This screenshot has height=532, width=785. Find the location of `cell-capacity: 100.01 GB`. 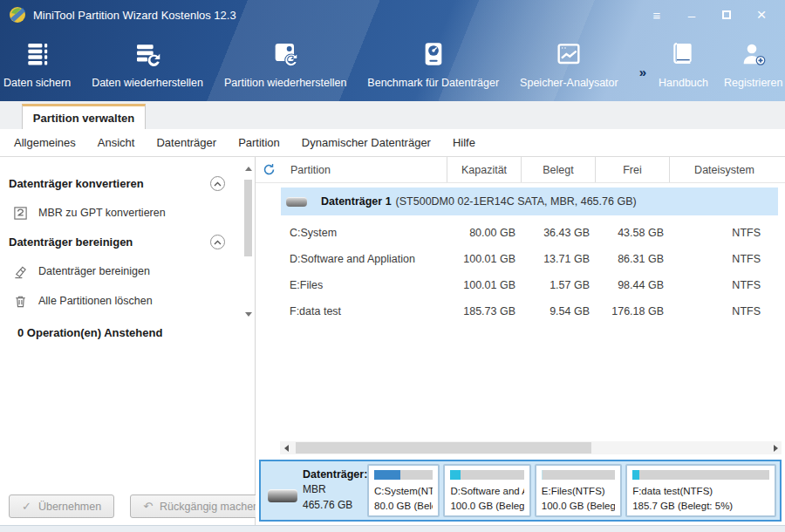

cell-capacity: 100.01 GB is located at coordinates (483, 259).